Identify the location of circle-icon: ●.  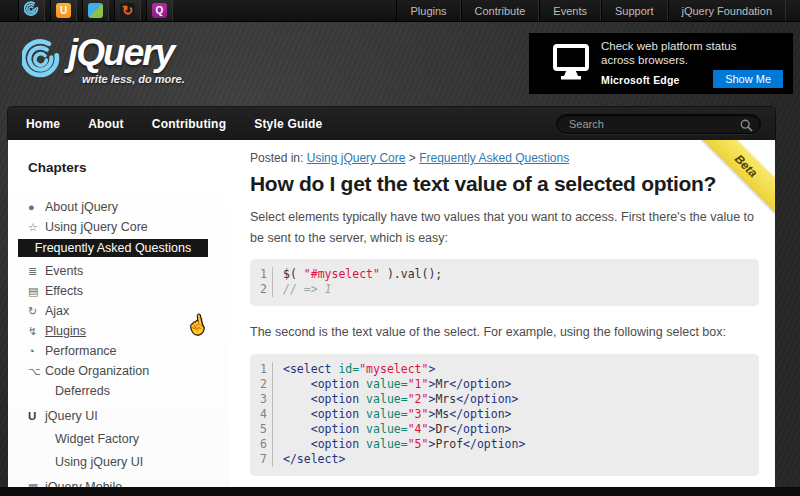
(36, 207).